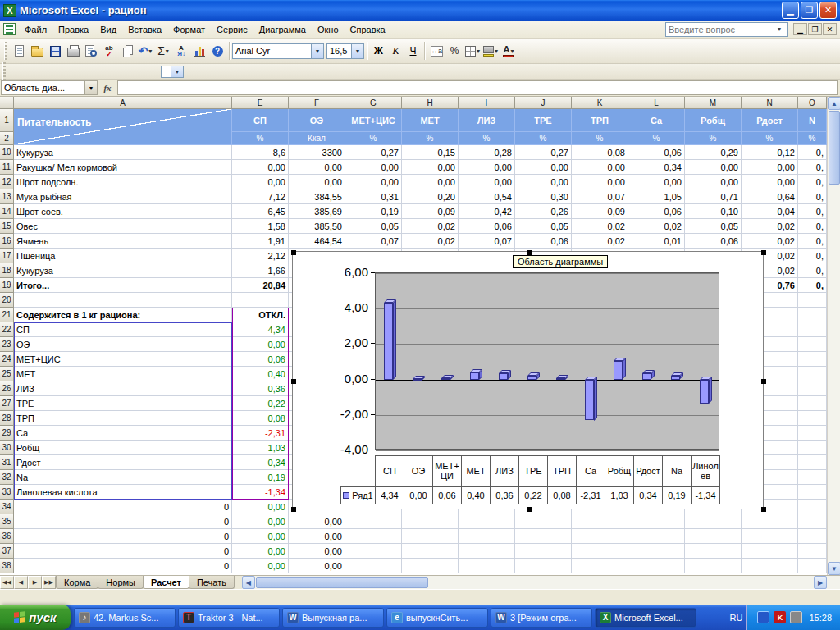 Image resolution: width=840 pixels, height=630 pixels. I want to click on cell: 0,29, so click(714, 153).